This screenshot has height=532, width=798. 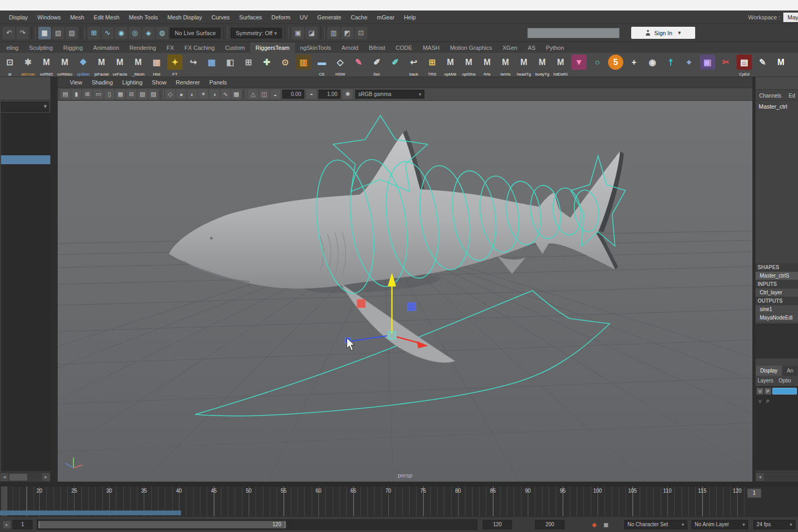 I want to click on shelf-item-bodytg: M bodyTg, so click(x=542, y=65).